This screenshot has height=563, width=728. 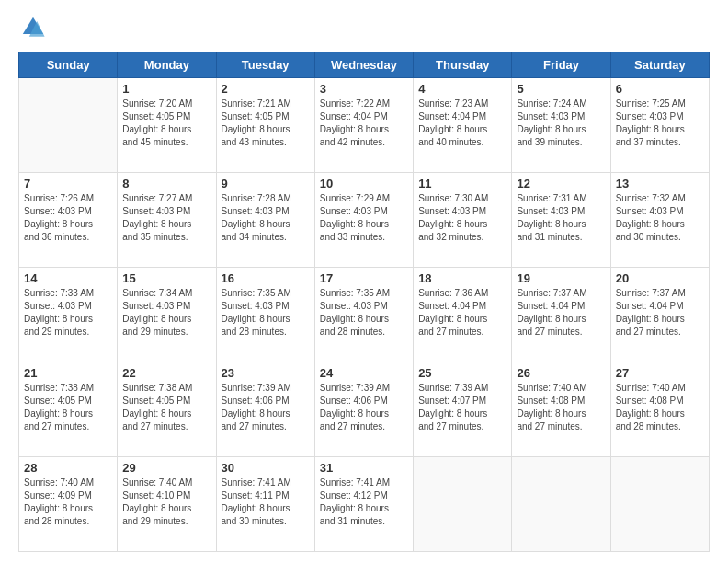 What do you see at coordinates (364, 218) in the screenshot?
I see `cell-info: Sunrise: 7:29 AM Sunset: 4:03 PM Dayligh…` at bounding box center [364, 218].